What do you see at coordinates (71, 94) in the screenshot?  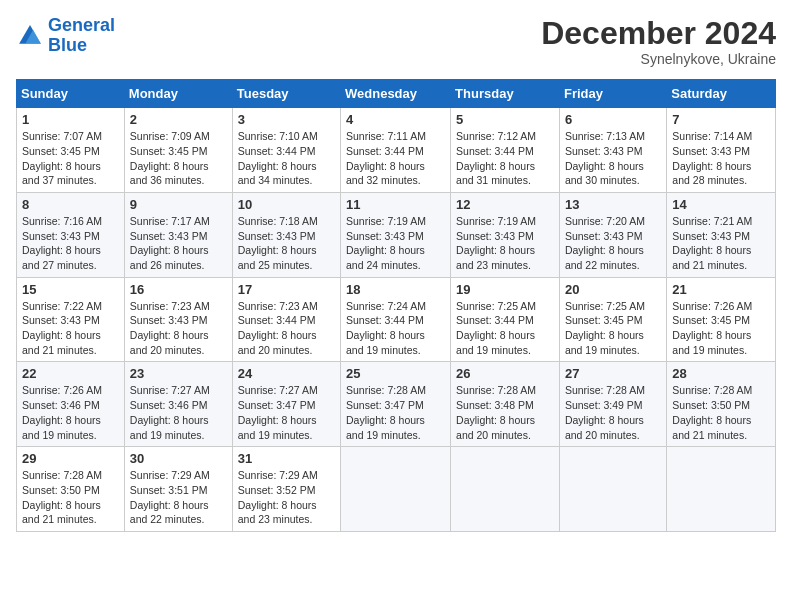 I see `header-sunday: Sunday` at bounding box center [71, 94].